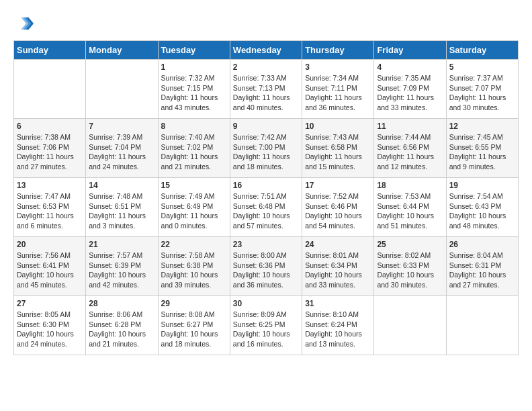 The image size is (532, 411). What do you see at coordinates (194, 93) in the screenshot?
I see `day-info: Sunrise: 7:32 AM Sunset: 7:15 PM Dayligh…` at bounding box center [194, 93].